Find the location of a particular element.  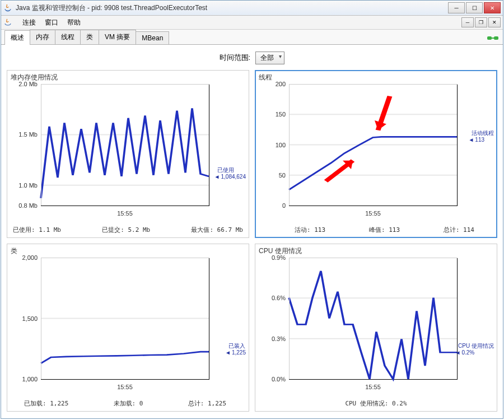

stat-used: 已使用: 1.1 Mb is located at coordinates (37, 230).